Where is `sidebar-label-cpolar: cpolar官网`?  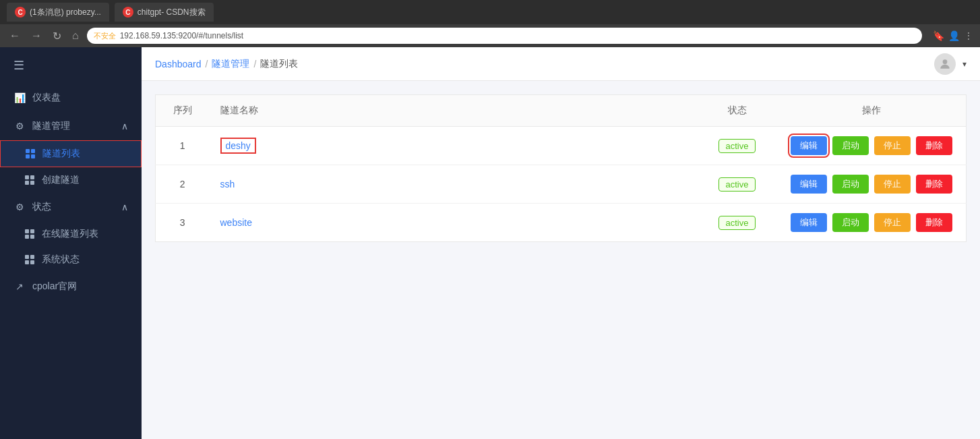 sidebar-label-cpolar: cpolar官网 is located at coordinates (55, 287).